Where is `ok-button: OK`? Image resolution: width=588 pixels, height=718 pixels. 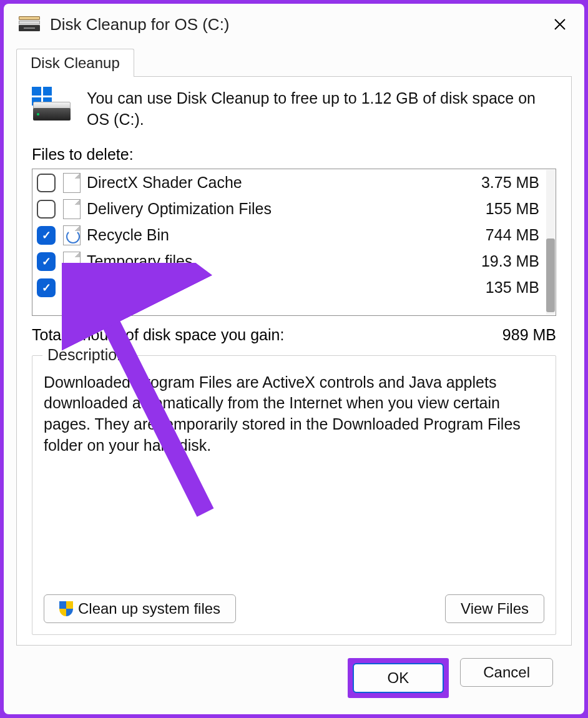 ok-button: OK is located at coordinates (398, 678).